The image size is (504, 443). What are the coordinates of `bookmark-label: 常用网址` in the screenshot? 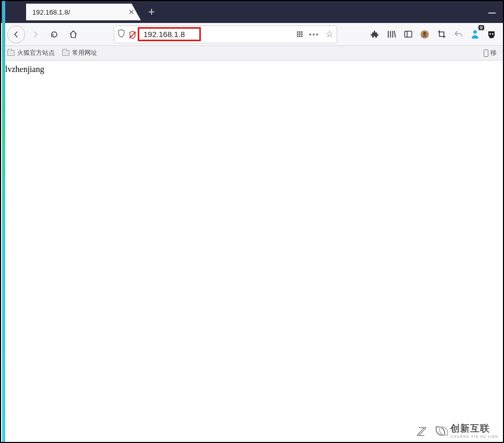 It's located at (85, 53).